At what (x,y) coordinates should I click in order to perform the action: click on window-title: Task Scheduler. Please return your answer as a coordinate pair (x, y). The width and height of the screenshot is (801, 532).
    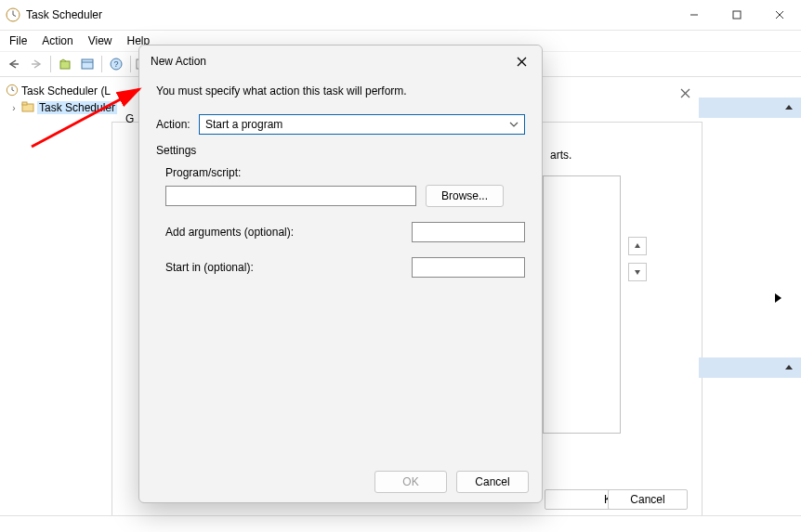
    Looking at the image, I should click on (349, 15).